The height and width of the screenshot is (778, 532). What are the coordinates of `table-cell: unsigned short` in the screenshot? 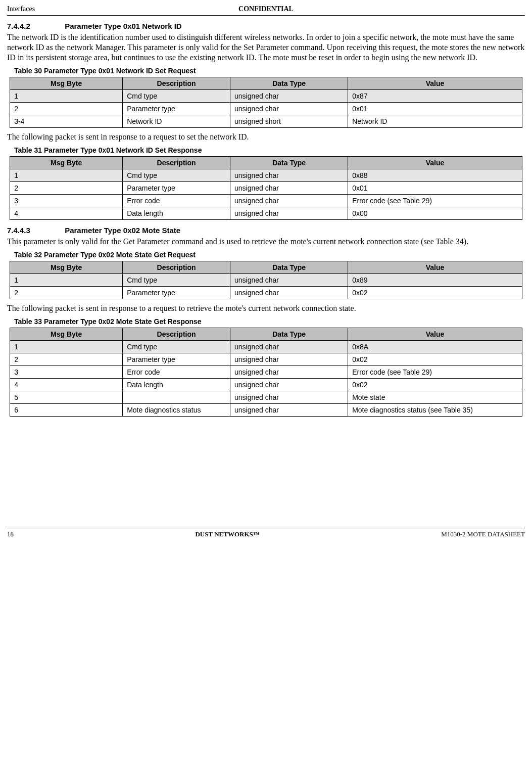 It's located at (289, 121).